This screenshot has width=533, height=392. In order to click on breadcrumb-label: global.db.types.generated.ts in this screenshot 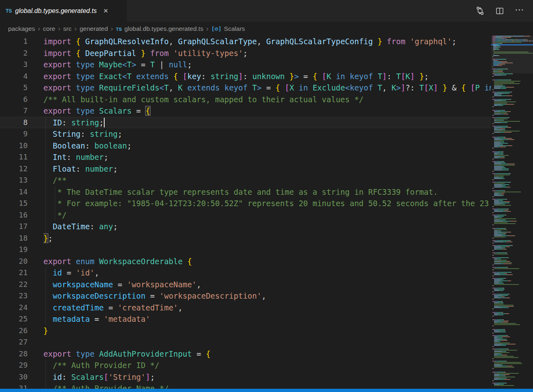, I will do `click(164, 28)`.